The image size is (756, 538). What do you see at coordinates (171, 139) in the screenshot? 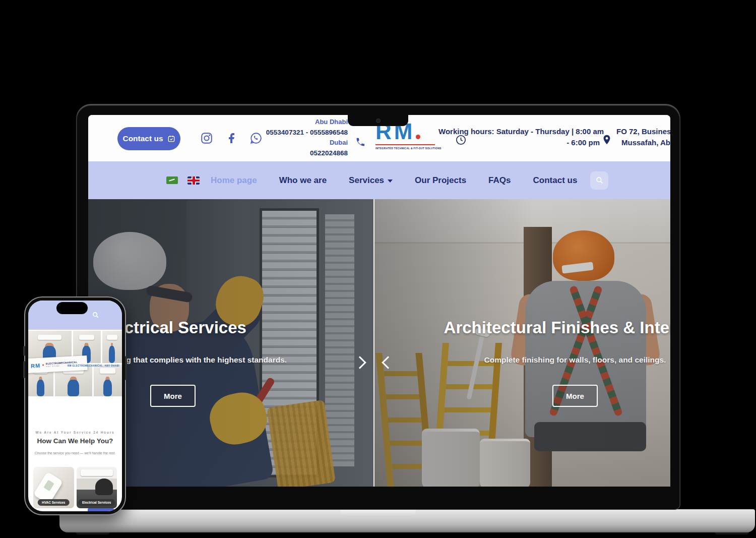
I see `calendar-check-icon` at bounding box center [171, 139].